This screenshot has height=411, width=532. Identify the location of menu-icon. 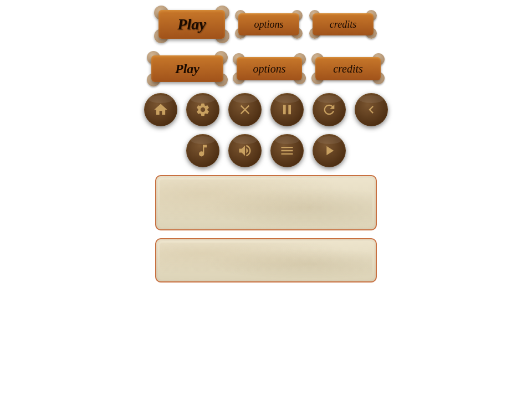
(287, 151).